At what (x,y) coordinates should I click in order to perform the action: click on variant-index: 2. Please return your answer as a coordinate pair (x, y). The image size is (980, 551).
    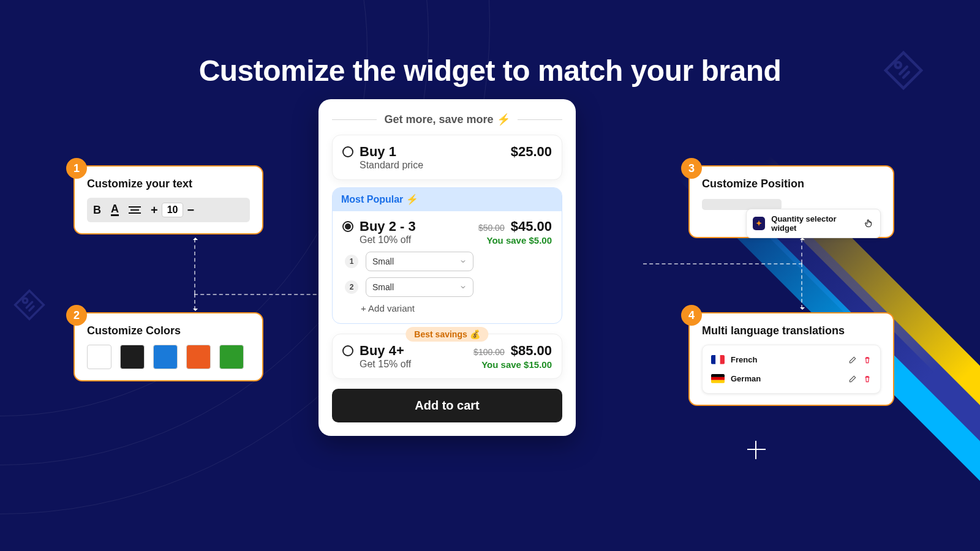
    Looking at the image, I should click on (352, 287).